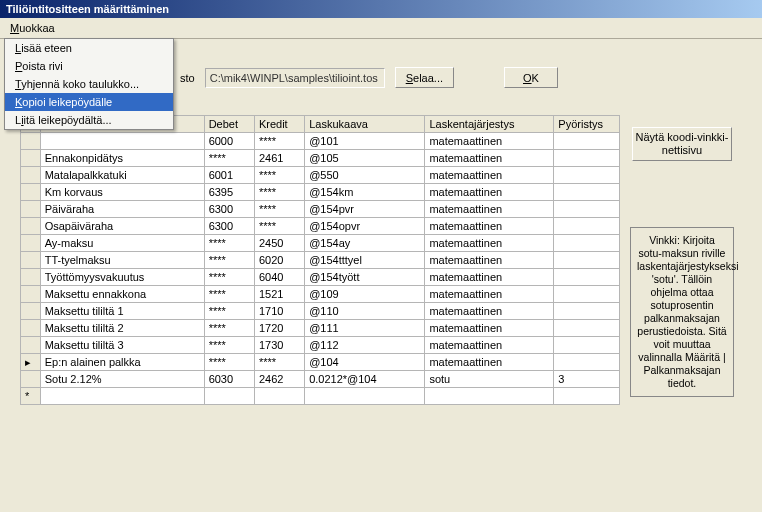 The height and width of the screenshot is (512, 762). Describe the element at coordinates (365, 226) in the screenshot. I see `cell-laskukaava: @154opvr` at that location.